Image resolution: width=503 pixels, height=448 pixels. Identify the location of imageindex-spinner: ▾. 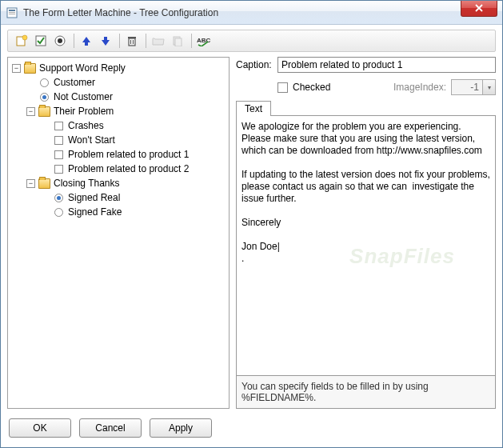
(473, 87).